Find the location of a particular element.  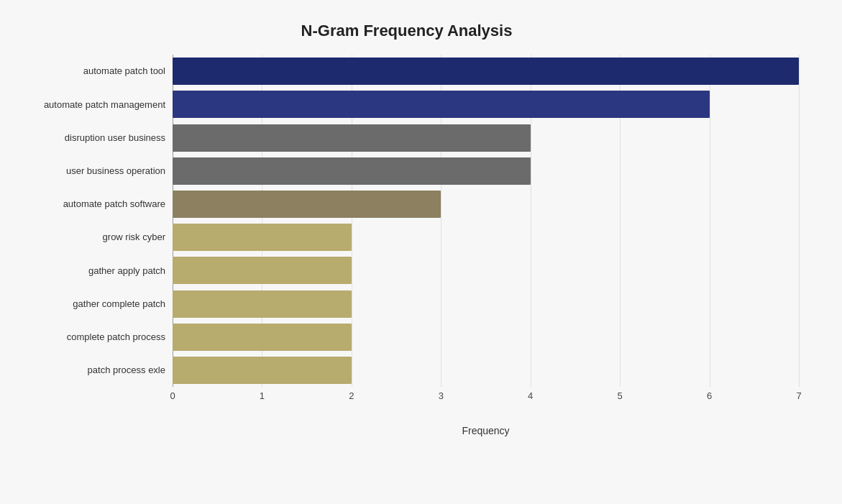

grid-line is located at coordinates (800, 221).